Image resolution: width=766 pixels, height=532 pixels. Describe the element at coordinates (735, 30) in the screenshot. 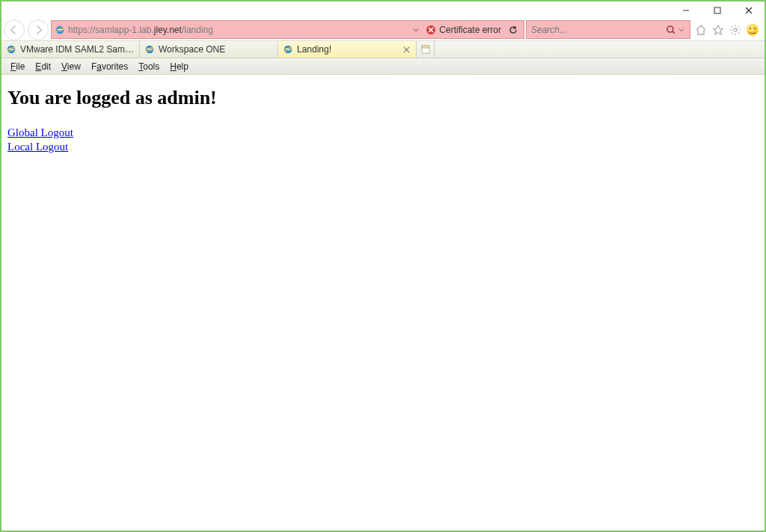

I see `settings-icon` at that location.